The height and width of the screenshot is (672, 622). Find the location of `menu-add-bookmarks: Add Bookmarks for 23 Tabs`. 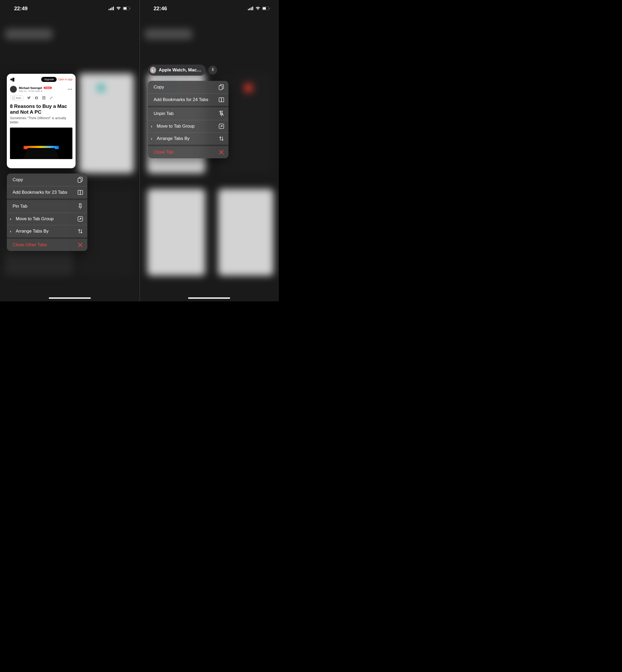

menu-add-bookmarks: Add Bookmarks for 23 Tabs is located at coordinates (47, 192).